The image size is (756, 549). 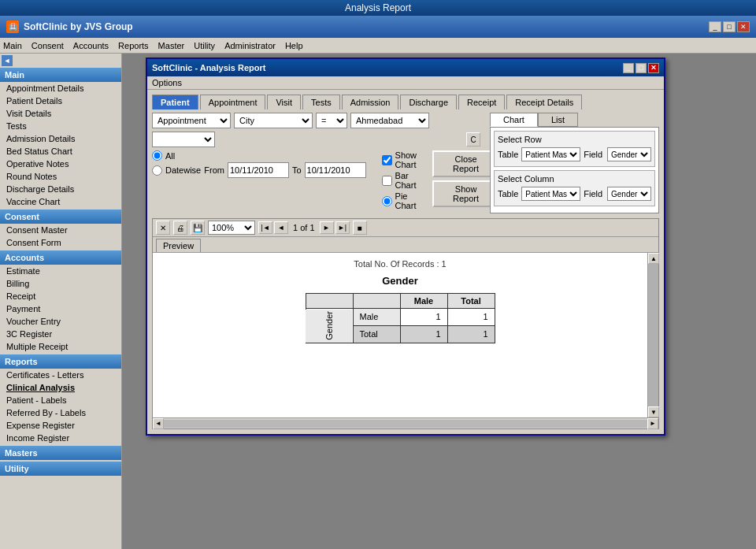 What do you see at coordinates (61, 375) in the screenshot?
I see `sidebar-item-certificates-letters: Certificates - Letters` at bounding box center [61, 375].